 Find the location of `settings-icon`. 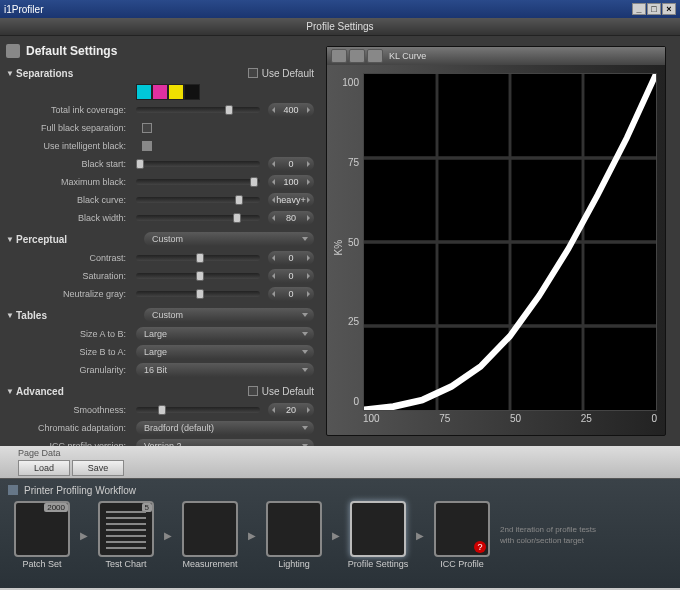

settings-icon is located at coordinates (13, 51).